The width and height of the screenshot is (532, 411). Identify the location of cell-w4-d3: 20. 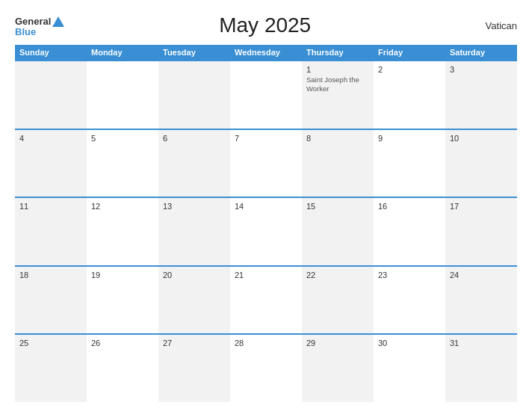
(194, 300).